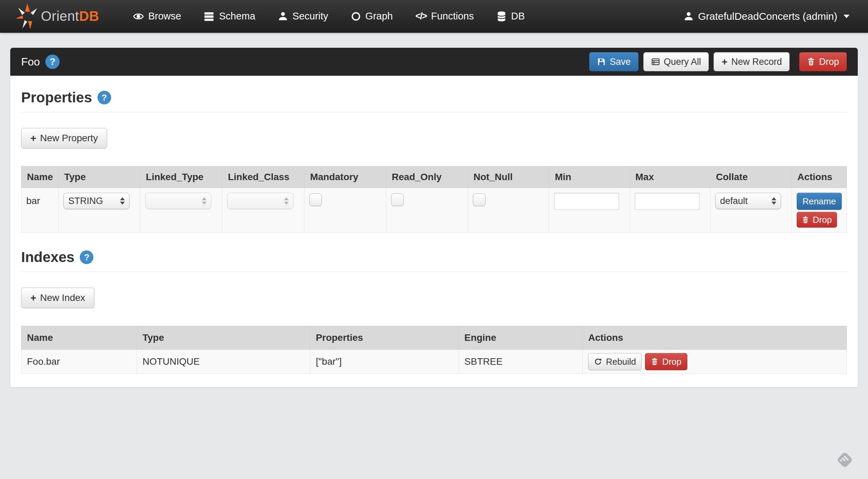 The width and height of the screenshot is (868, 479). Describe the element at coordinates (33, 298) in the screenshot. I see `plus-icon: +` at that location.